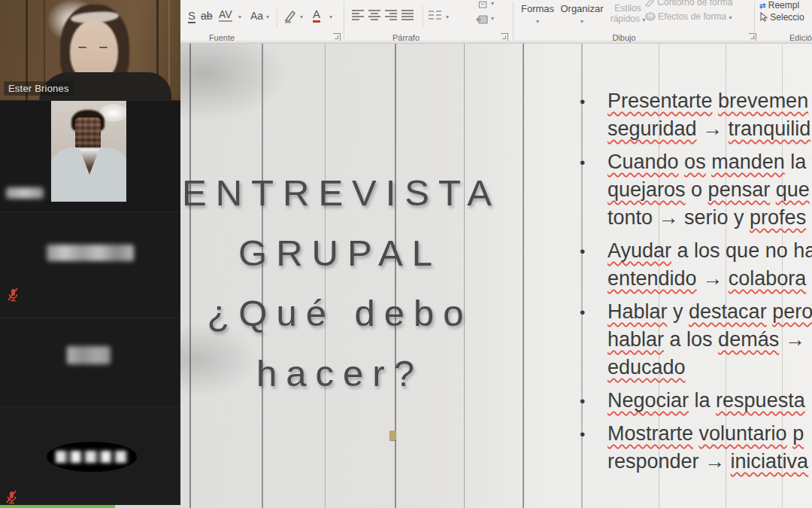 The image size is (812, 508). What do you see at coordinates (482, 19) in the screenshot?
I see `convert-to-smartart-icon` at bounding box center [482, 19].